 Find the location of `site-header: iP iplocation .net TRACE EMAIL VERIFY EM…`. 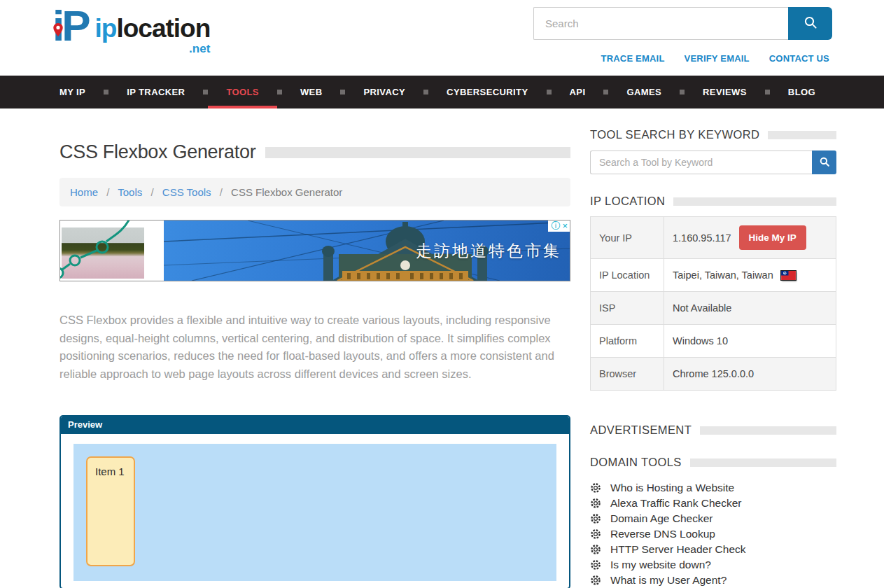

site-header: iP iplocation .net TRACE EMAIL VERIFY EM… is located at coordinates (442, 38).